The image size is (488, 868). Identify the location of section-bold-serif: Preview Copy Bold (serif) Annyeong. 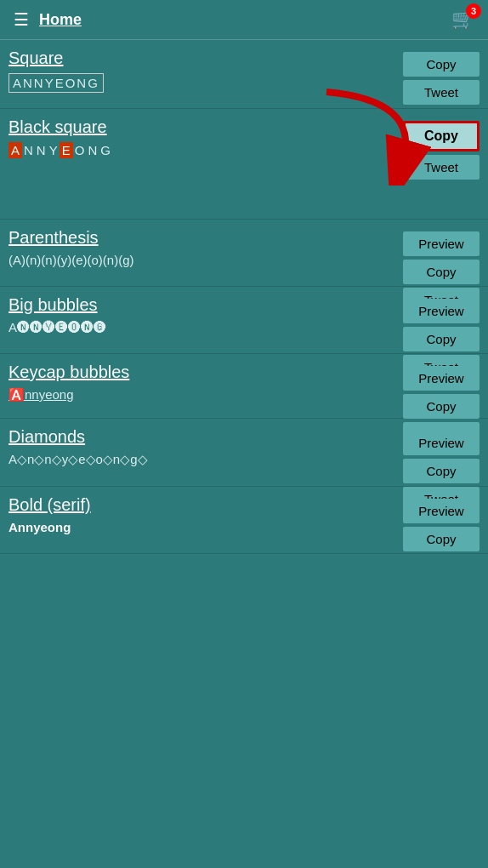
(244, 521).